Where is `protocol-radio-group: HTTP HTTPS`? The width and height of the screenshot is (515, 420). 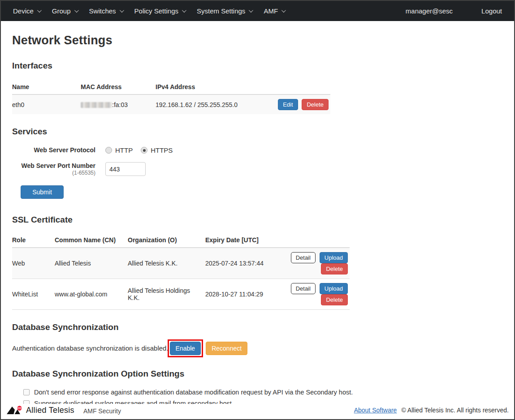
protocol-radio-group: HTTP HTTPS is located at coordinates (139, 150).